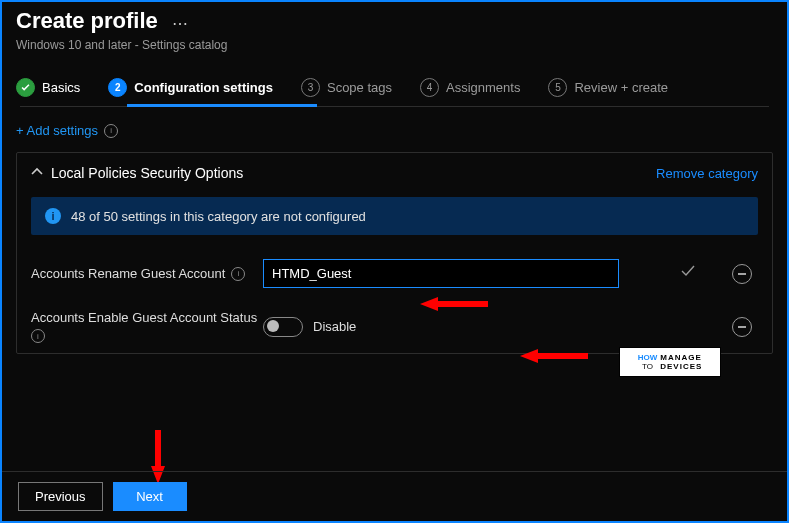 The height and width of the screenshot is (523, 789). What do you see at coordinates (681, 366) in the screenshot?
I see `watermark-text: DEVICES` at bounding box center [681, 366].